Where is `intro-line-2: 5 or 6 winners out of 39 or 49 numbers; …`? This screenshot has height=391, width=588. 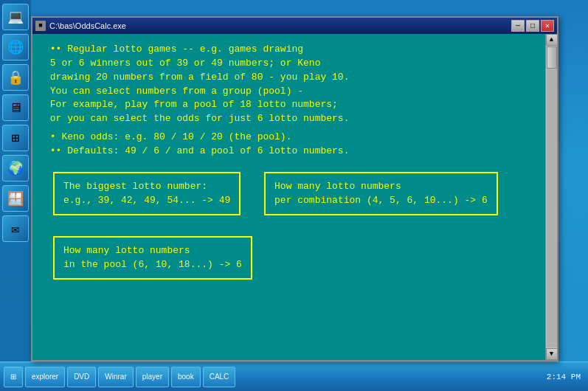
intro-line-2: 5 or 6 winners out of 39 or 49 numbers; … is located at coordinates (182, 63).